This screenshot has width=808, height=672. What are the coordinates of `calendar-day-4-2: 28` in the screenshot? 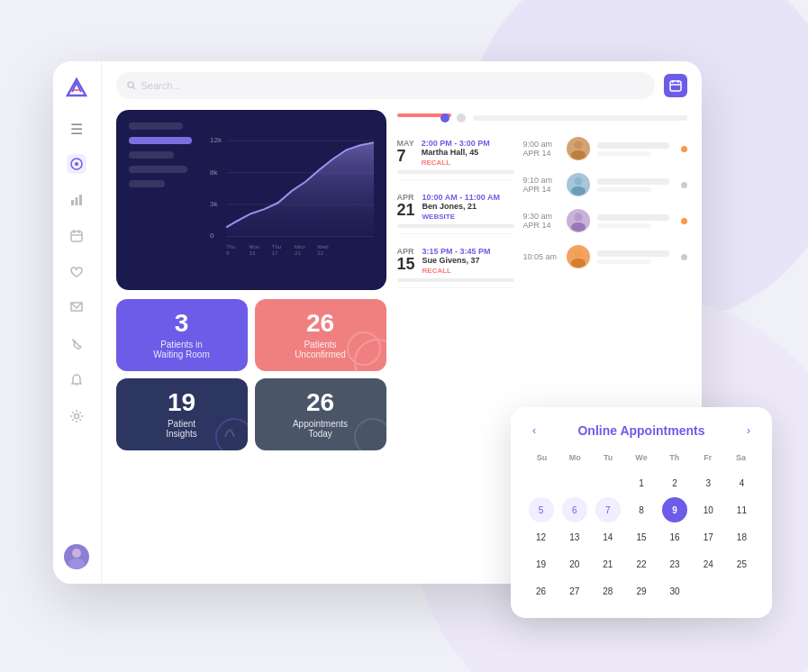 It's located at (608, 591).